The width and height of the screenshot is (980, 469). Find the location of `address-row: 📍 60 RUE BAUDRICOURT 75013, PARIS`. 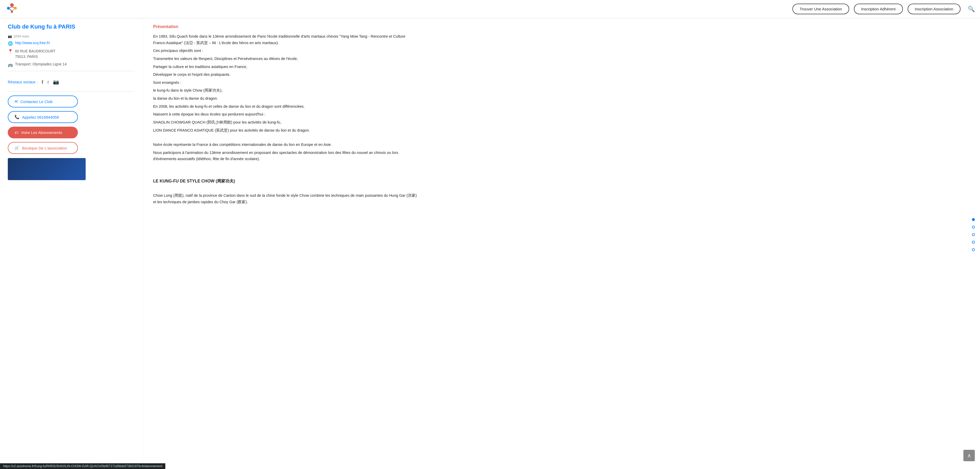

address-row: 📍 60 RUE BAUDRICOURT 75013, PARIS is located at coordinates (71, 54).